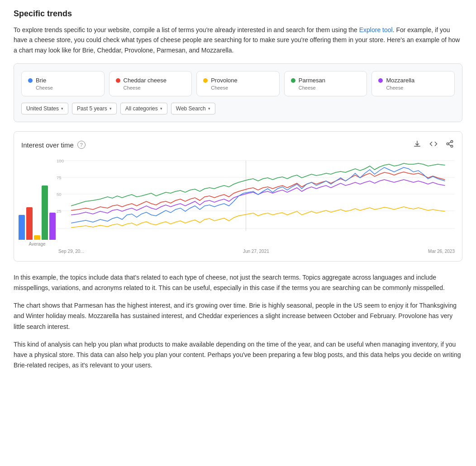 This screenshot has height=466, width=476. Describe the element at coordinates (258, 197) in the screenshot. I see `mozzarella-line` at that location.